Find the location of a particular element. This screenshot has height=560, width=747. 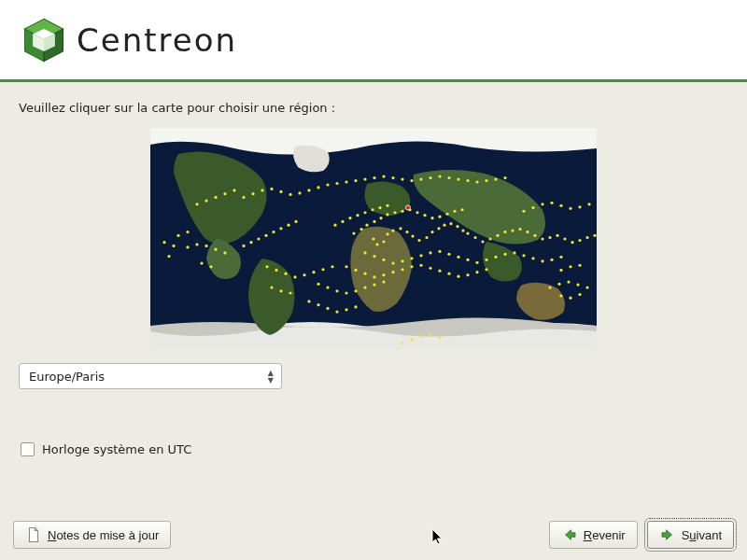

brand-logo-icon is located at coordinates (44, 40).